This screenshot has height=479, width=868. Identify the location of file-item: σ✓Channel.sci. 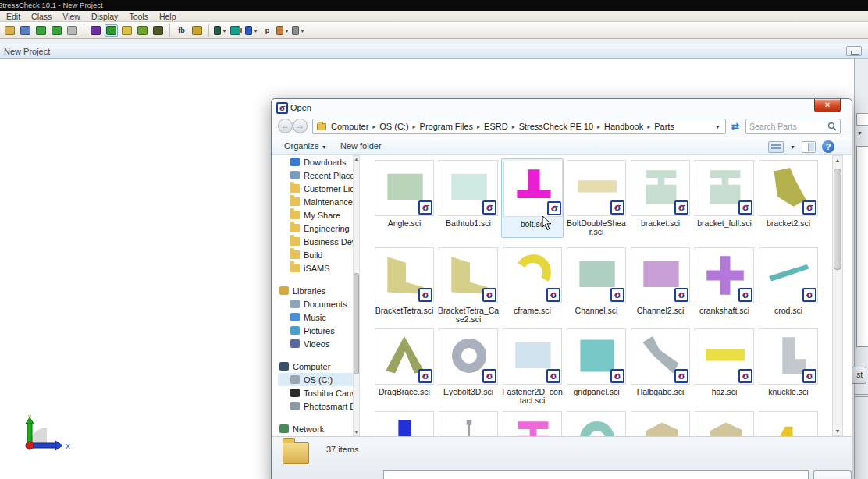
(596, 286).